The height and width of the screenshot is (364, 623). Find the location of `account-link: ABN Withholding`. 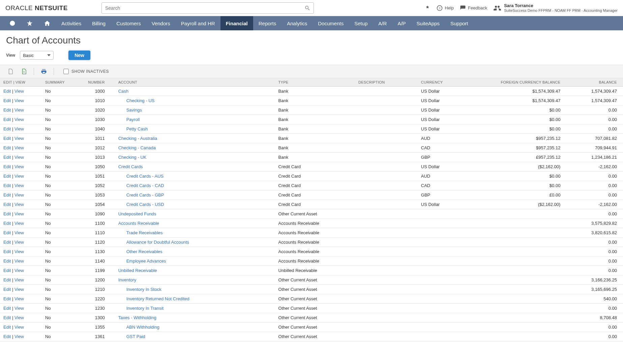

account-link: ABN Withholding is located at coordinates (139, 327).